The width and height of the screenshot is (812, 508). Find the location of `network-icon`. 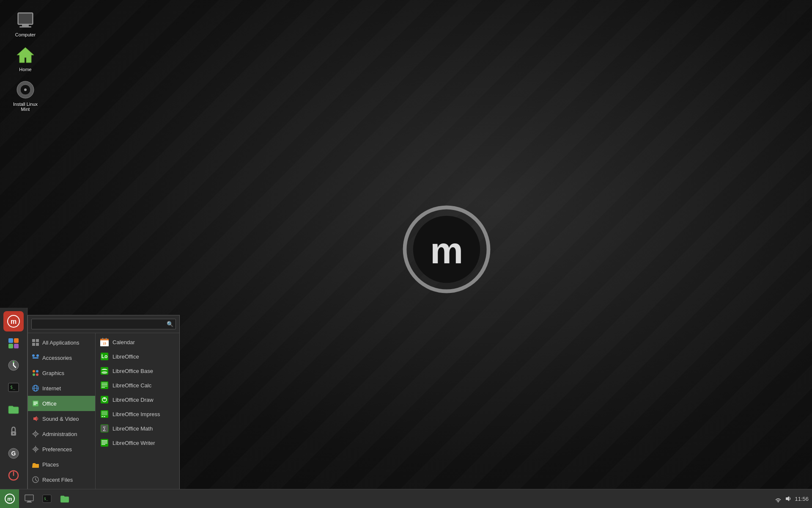

network-icon is located at coordinates (778, 499).